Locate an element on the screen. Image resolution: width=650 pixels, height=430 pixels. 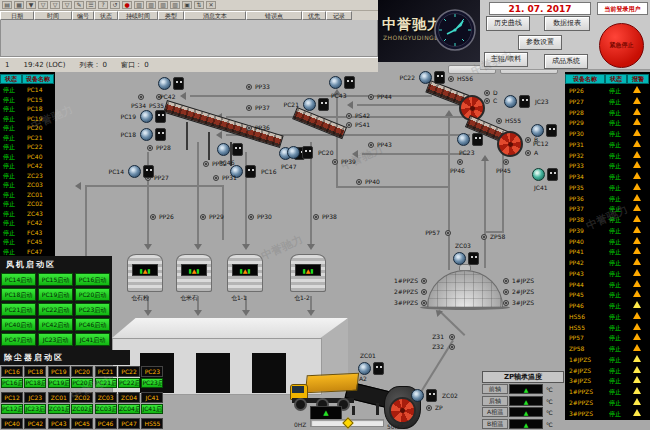
right-row-device: PP45 is located at coordinates (576, 294).